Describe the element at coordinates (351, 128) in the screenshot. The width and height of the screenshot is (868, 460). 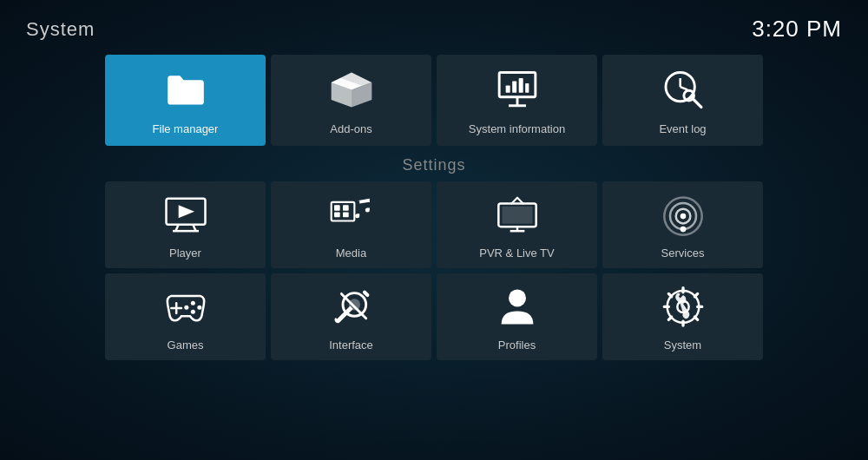
I see `add-ons-label: Add-ons` at that location.